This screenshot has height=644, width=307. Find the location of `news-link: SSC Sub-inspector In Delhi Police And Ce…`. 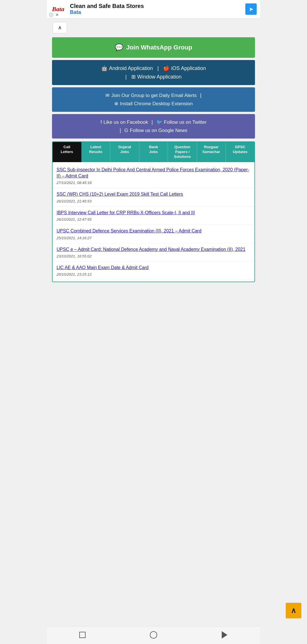

news-link: SSC Sub-inspector In Delhi Police And Ce… is located at coordinates (154, 173).